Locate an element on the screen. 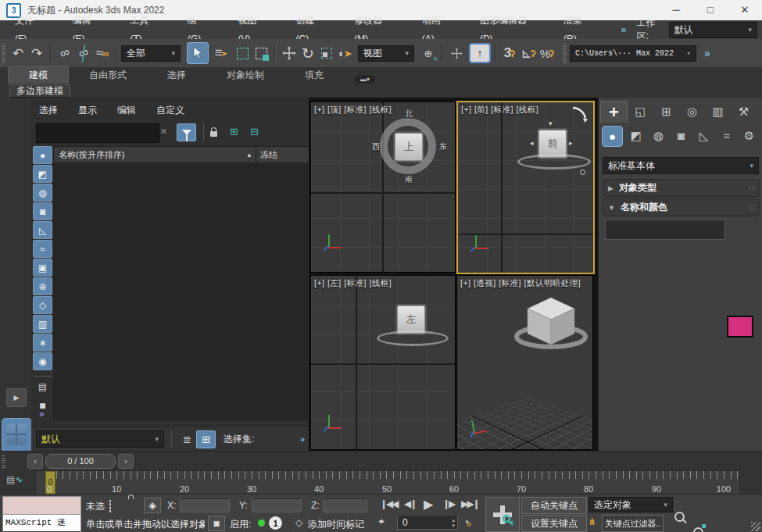 The image size is (762, 532). bind-to-space-warp-icon: ≈∞ is located at coordinates (102, 53).